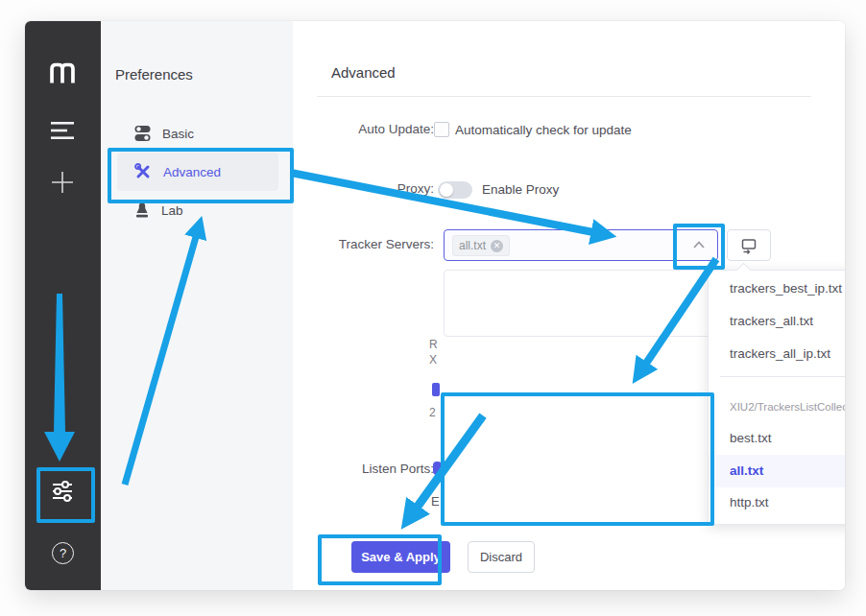  What do you see at coordinates (62, 72) in the screenshot?
I see `motrix-logo` at bounding box center [62, 72].